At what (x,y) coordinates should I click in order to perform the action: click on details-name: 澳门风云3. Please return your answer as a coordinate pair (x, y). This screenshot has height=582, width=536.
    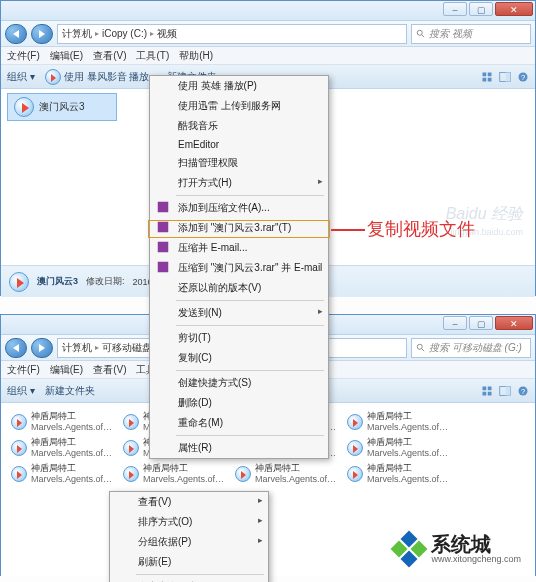
    Looking at the image, I should click on (58, 282).